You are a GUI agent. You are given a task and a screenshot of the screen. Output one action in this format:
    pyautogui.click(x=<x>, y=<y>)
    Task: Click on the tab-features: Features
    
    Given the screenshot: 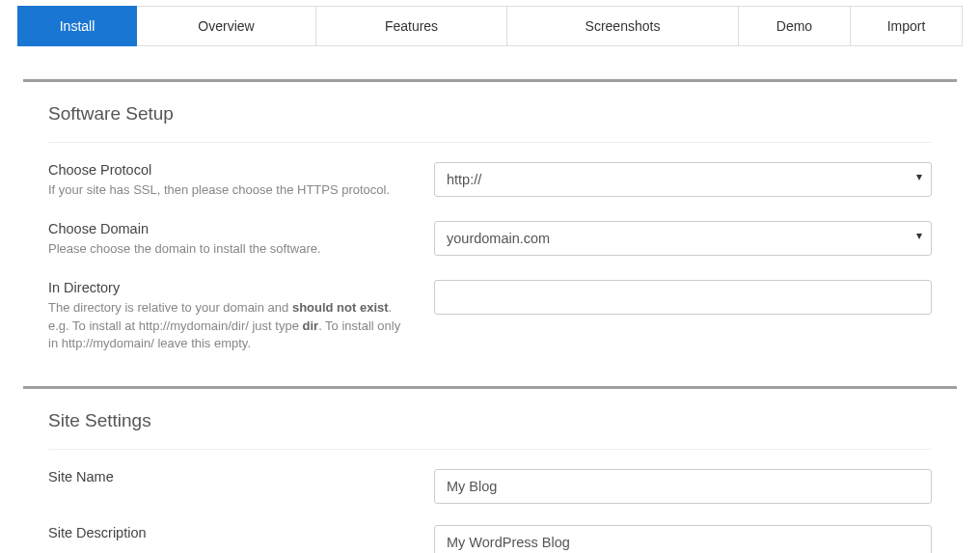 What is the action you would take?
    pyautogui.click(x=412, y=26)
    